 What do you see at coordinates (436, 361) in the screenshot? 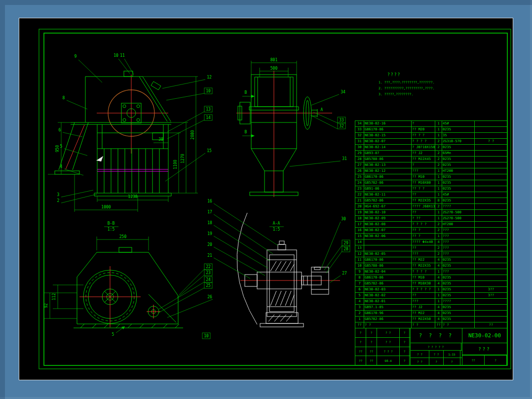
I see `title-block-row: ? ???` at bounding box center [436, 361].